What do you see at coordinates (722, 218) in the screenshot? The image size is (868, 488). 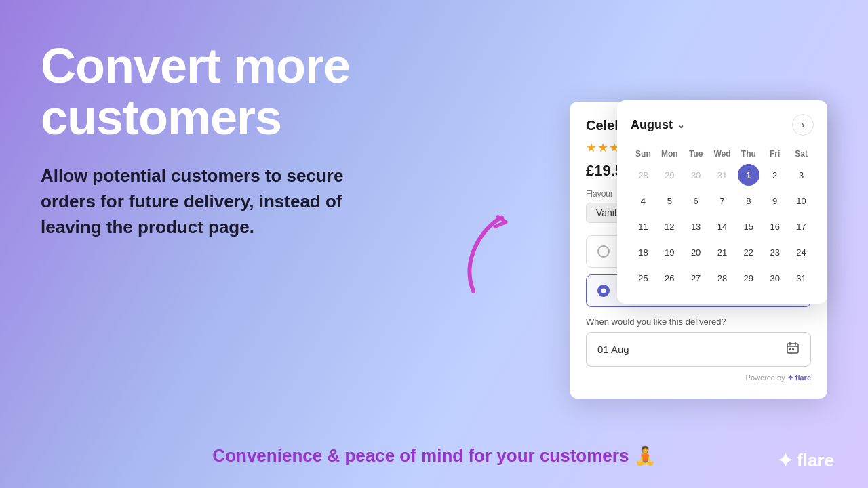 I see `calendar-grid: Sun Mon Tue Wed Thu Fri Sat 28 29 30 31 …` at bounding box center [722, 218].